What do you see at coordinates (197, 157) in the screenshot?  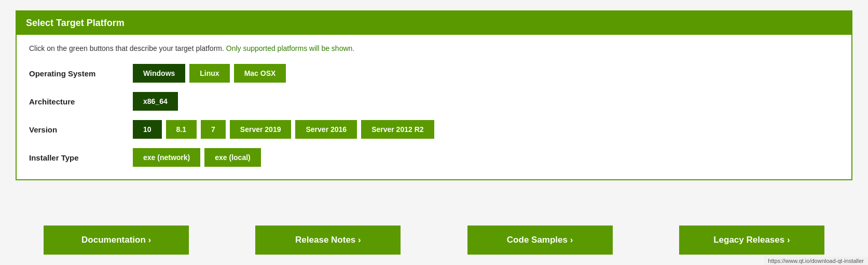 I see `btn-group-installer: exe (network)exe (local)` at bounding box center [197, 157].